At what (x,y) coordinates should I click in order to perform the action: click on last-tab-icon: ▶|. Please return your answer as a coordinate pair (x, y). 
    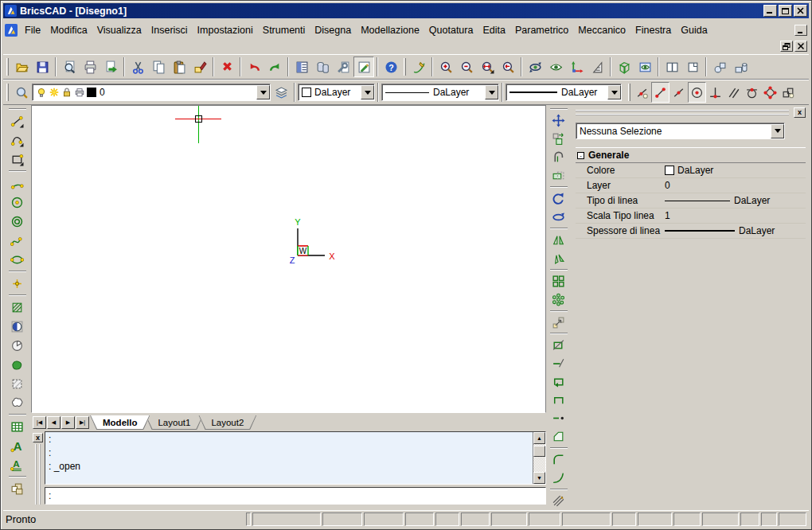
    Looking at the image, I should click on (83, 423).